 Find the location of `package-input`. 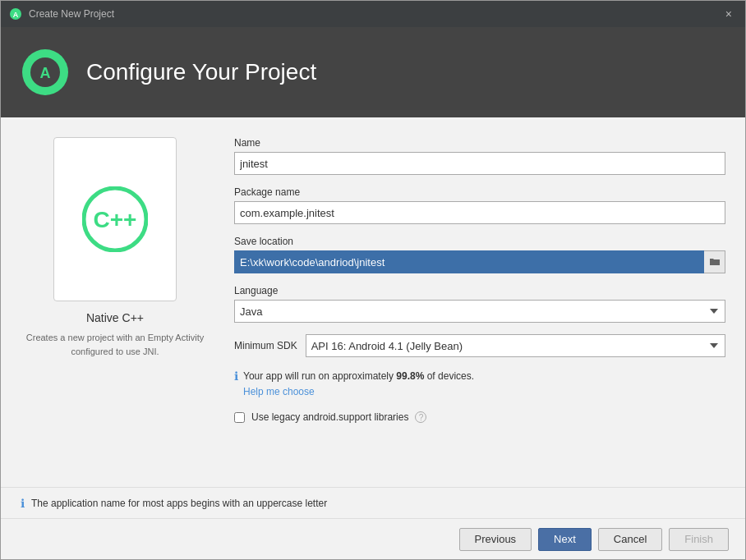

package-input is located at coordinates (480, 213).